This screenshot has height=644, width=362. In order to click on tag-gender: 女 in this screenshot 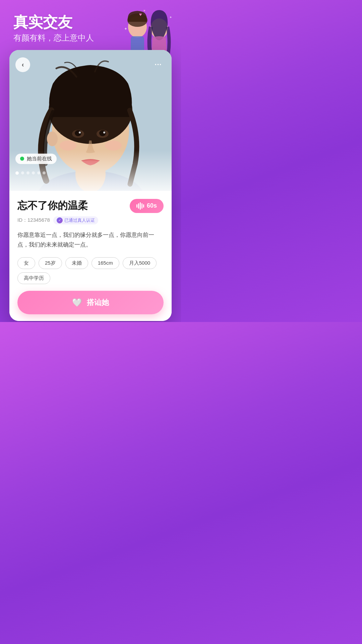, I will do `click(26, 263)`.